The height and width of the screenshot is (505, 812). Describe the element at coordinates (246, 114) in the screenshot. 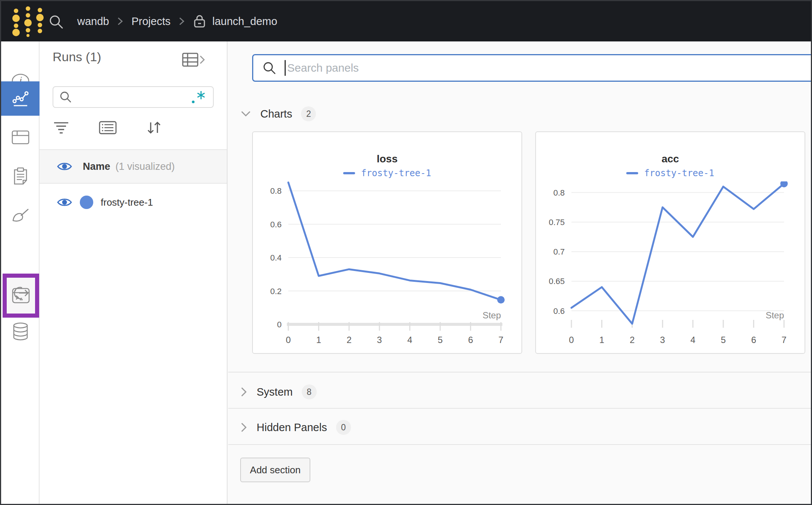

I see `chevron-down-icon` at that location.